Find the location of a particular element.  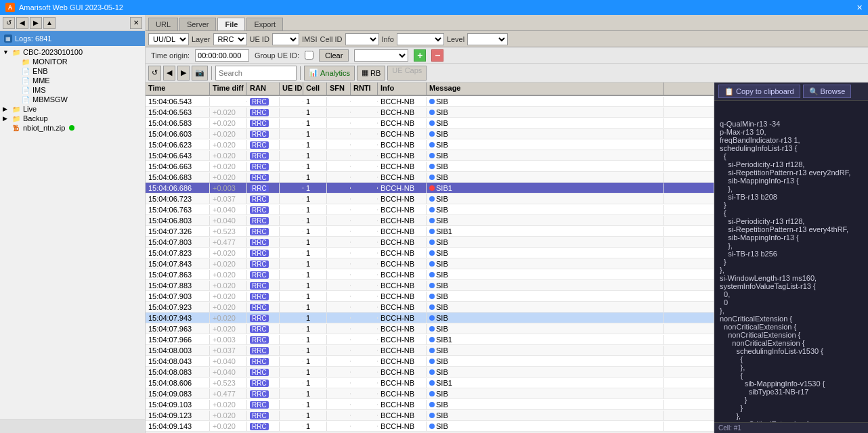

ue-id-select is located at coordinates (286, 39).